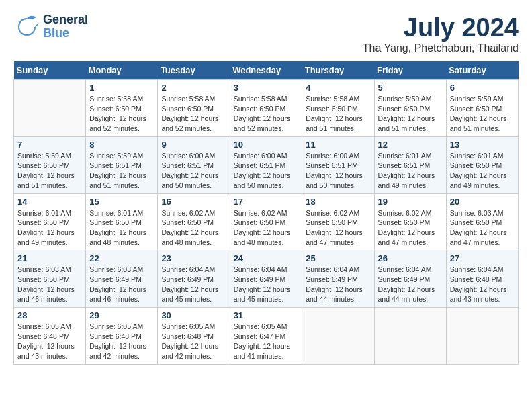 The height and width of the screenshot is (411, 532). I want to click on table-row: 4Sunrise: 5:58 AM Sunset: 6:50 PM Daylig…, so click(339, 109).